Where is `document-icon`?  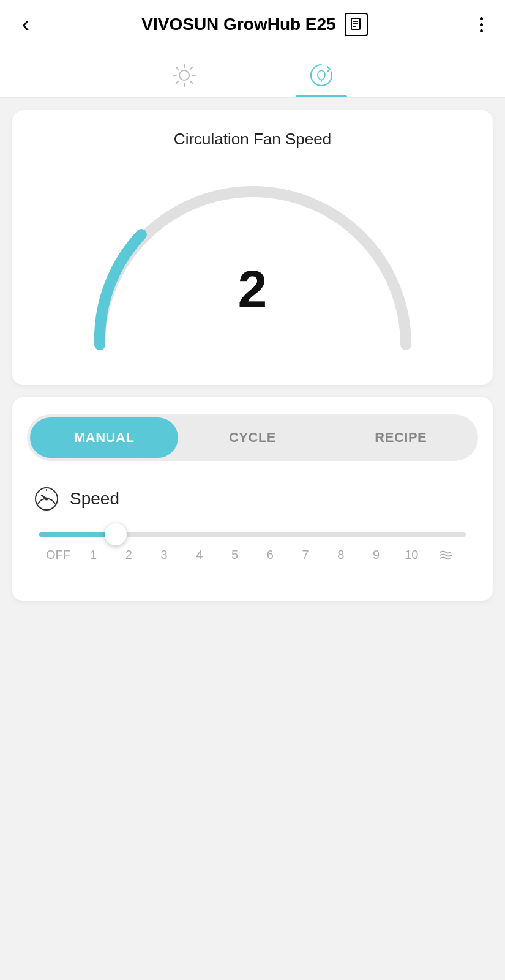 document-icon is located at coordinates (356, 24).